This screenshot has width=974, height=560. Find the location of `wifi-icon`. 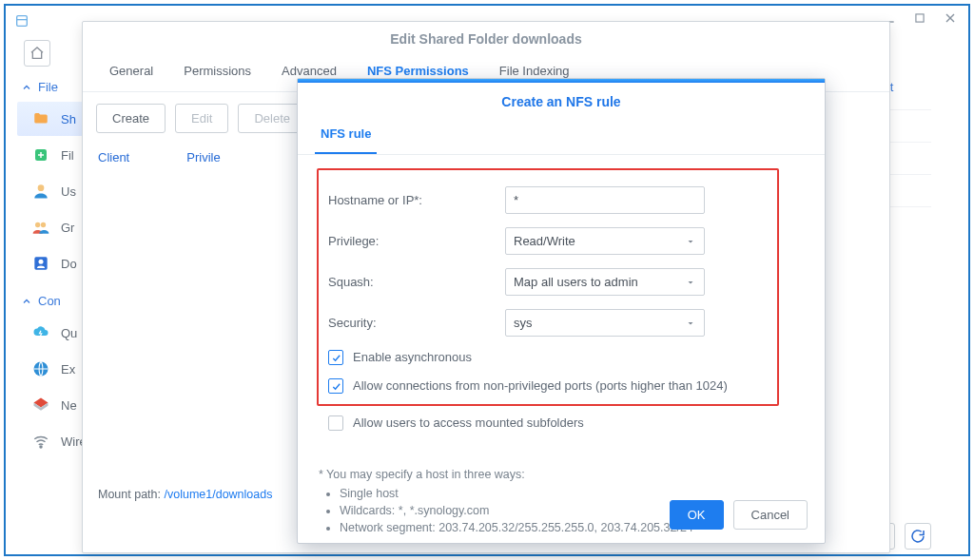

wifi-icon is located at coordinates (41, 441).